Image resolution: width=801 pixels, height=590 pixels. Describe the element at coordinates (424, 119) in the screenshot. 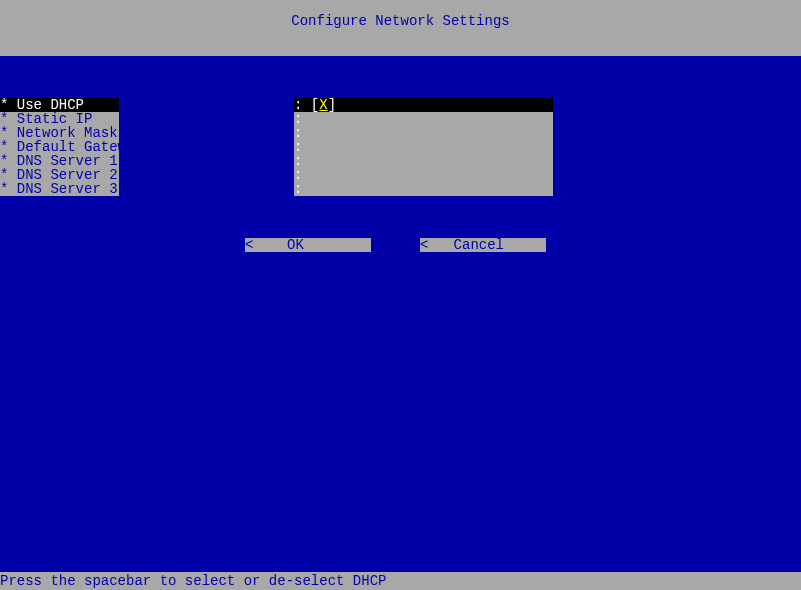

I see `value-static-ip: :` at that location.